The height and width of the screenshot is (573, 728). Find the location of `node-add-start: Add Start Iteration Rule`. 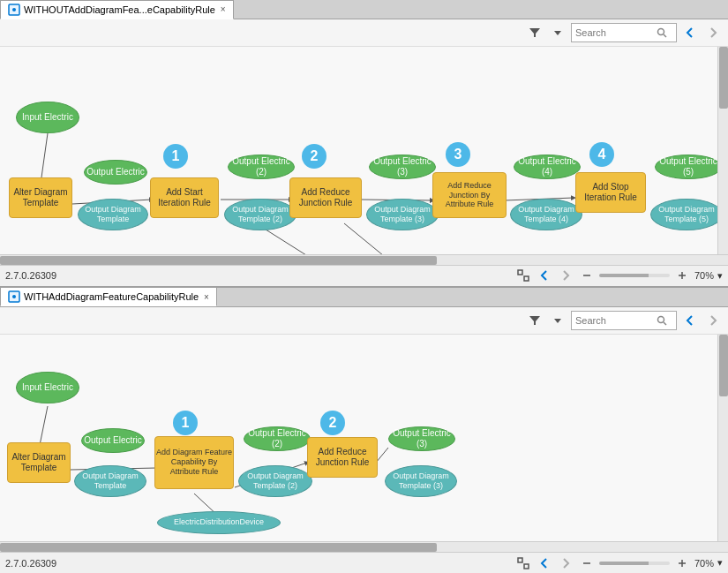

node-add-start: Add Start Iteration Rule is located at coordinates (184, 198).